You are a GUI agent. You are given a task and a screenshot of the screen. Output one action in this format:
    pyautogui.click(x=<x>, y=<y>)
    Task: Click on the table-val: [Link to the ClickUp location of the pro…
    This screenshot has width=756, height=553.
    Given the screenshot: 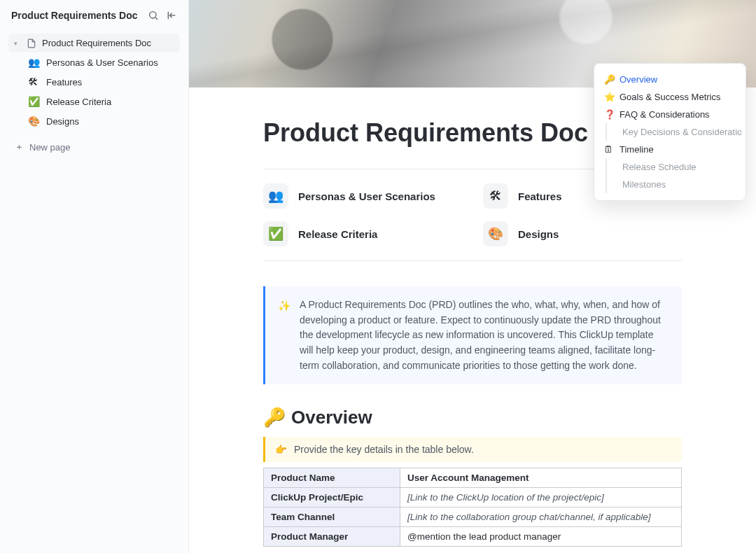 What is the action you would take?
    pyautogui.click(x=541, y=498)
    